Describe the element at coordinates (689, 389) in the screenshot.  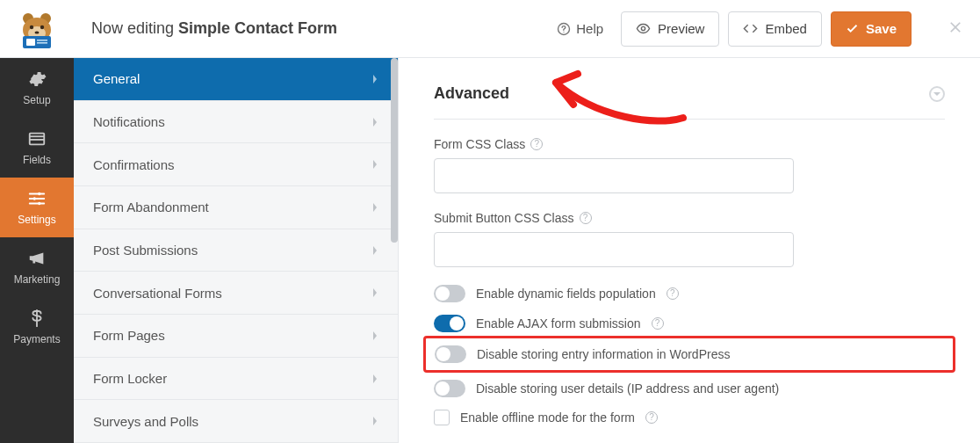
I see `toggle-disable-user-row: Disable storing user details (IP address…` at that location.